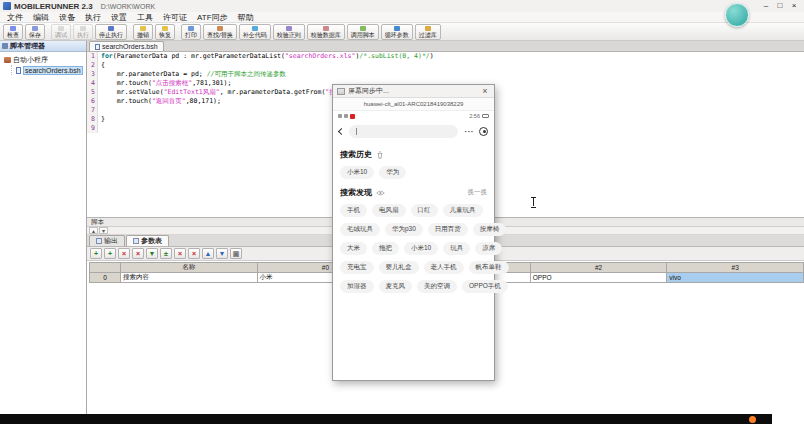 The image size is (804, 424). Describe the element at coordinates (246, 18) in the screenshot. I see `menu-item: 帮助` at that location.